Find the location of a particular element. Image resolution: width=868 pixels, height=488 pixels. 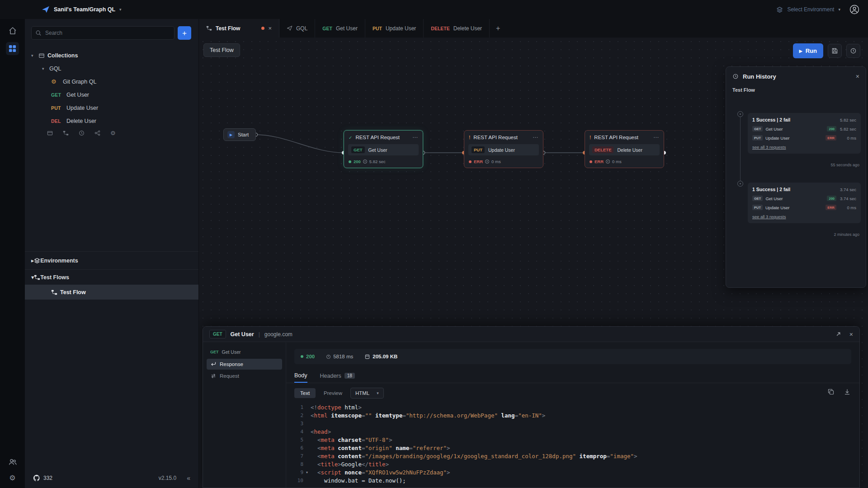

send-plane-icon is located at coordinates (289, 28).